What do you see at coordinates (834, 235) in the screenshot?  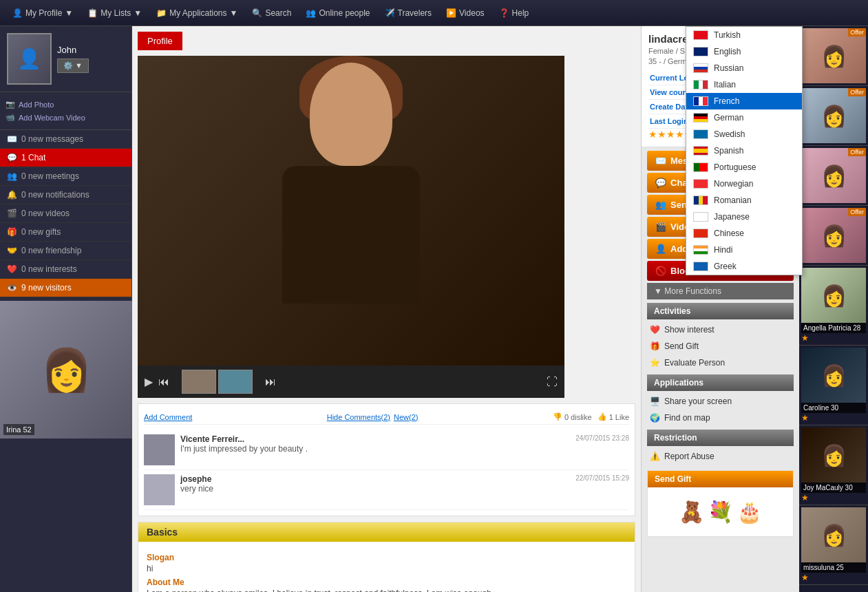 I see `ad-item-4: 👩 Offer` at bounding box center [834, 235].